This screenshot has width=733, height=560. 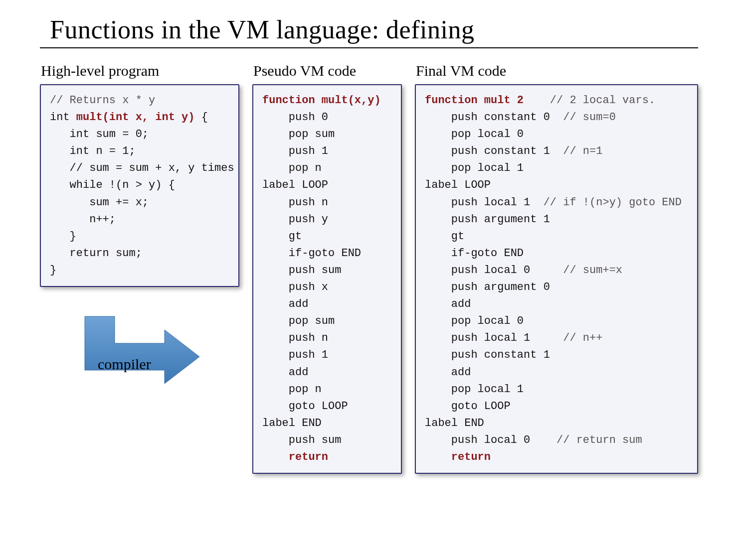 I want to click on code-high-level: // Returns x * y int mult(int x, int y) …, so click(x=139, y=185).